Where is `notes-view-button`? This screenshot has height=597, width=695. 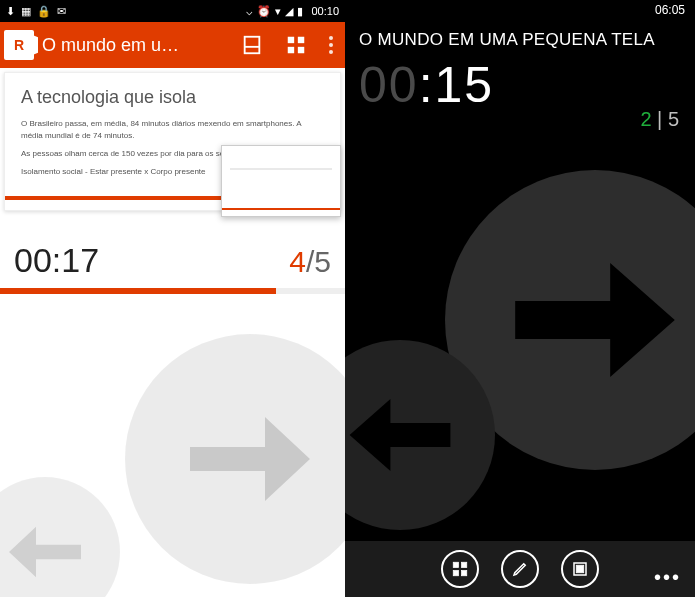
notes-view-button is located at coordinates (252, 45).